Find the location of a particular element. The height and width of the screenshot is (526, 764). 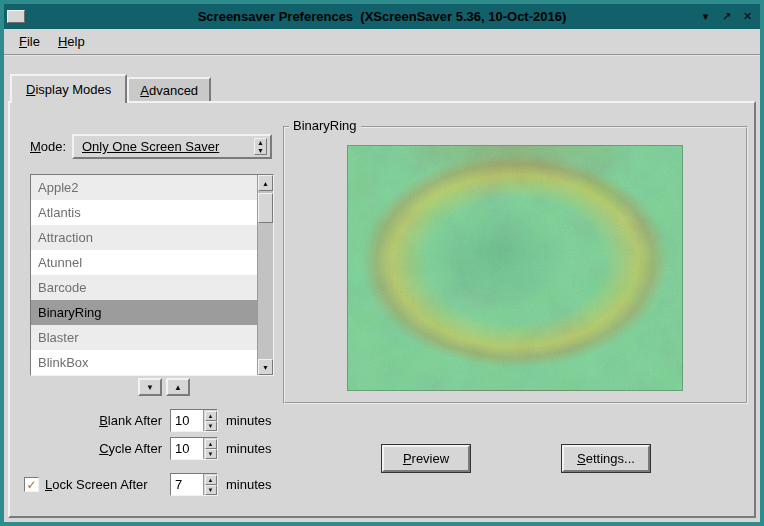

settings-button-label: ettings... is located at coordinates (610, 458).